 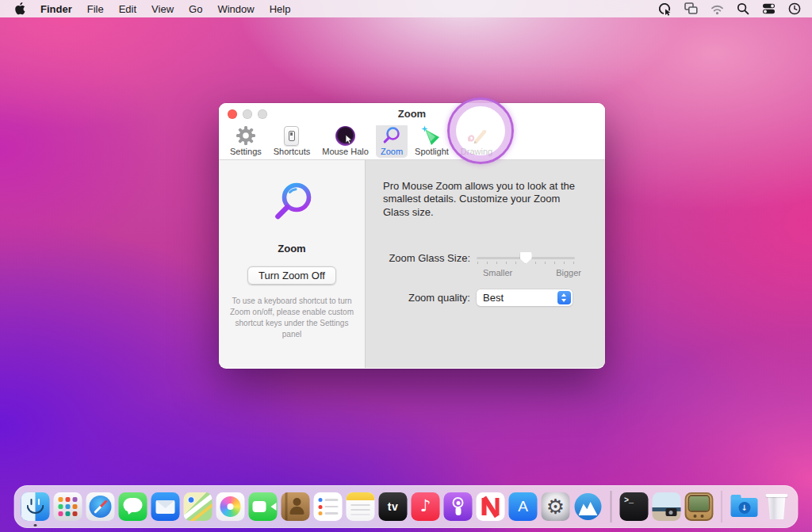 I want to click on notes-icon, so click(x=361, y=507).